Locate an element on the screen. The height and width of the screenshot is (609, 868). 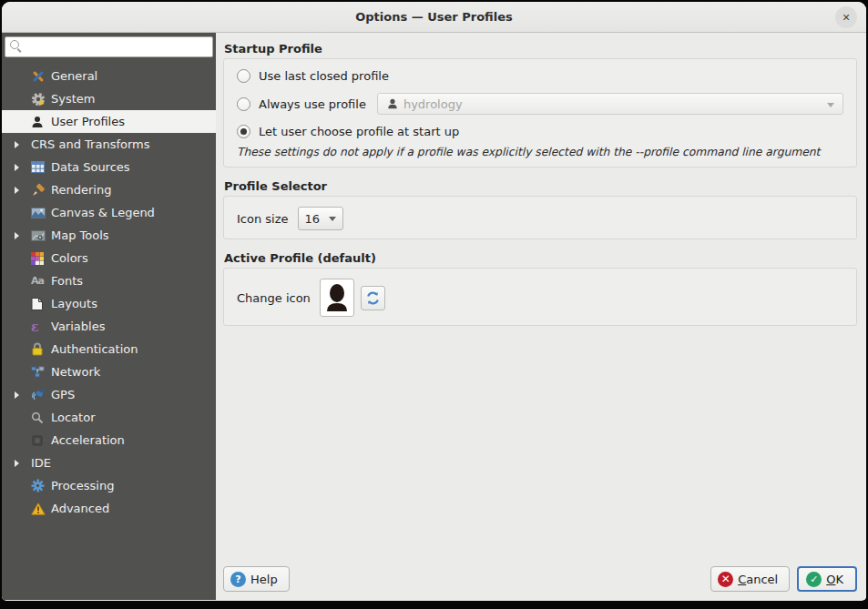
dialog-button-box: ? Help ✕ Cancel ✓ OK is located at coordinates (540, 579).